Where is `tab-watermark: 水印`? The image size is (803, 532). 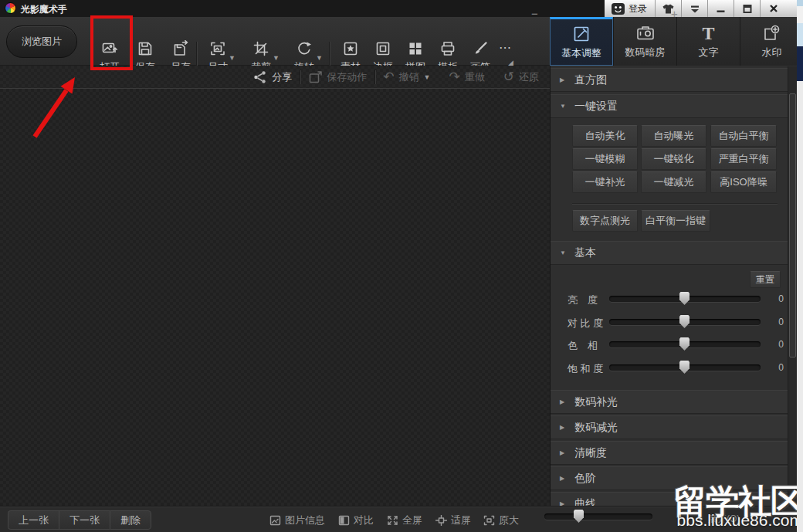 tab-watermark: 水印 is located at coordinates (771, 42).